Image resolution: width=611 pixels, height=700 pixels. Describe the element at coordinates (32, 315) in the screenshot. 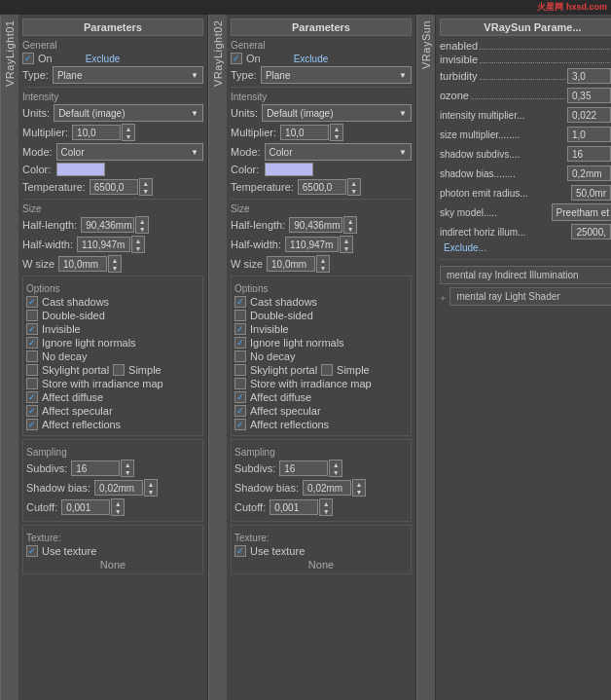

I see `panel1-double-sided-check` at that location.